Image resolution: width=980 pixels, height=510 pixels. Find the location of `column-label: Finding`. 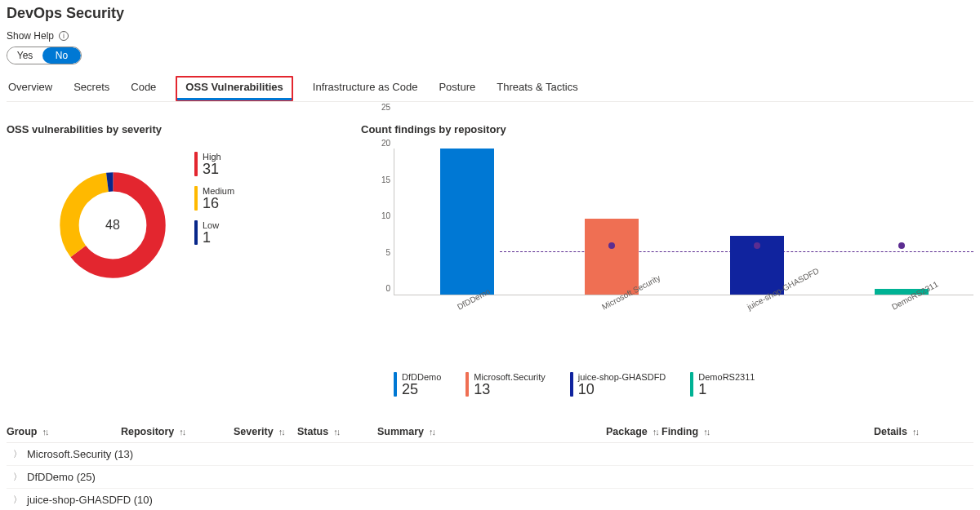

column-label: Finding is located at coordinates (679, 432).